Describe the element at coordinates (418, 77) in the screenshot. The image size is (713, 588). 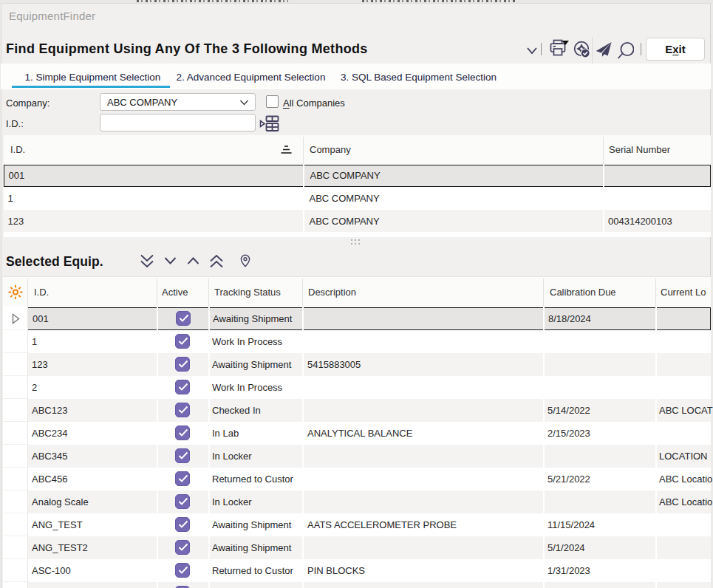
I see `tab-sql-based-equipment-selection: 3. SQL Based Equipment Selection` at that location.